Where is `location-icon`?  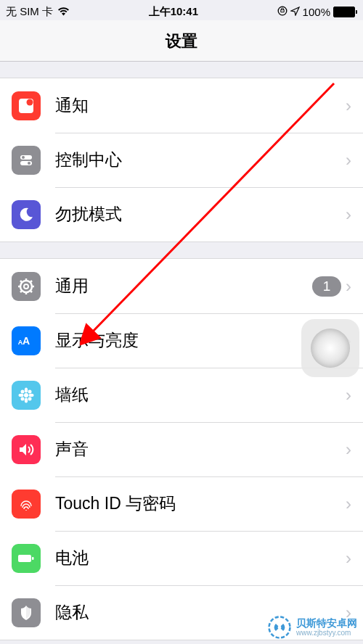
location-icon is located at coordinates (295, 12).